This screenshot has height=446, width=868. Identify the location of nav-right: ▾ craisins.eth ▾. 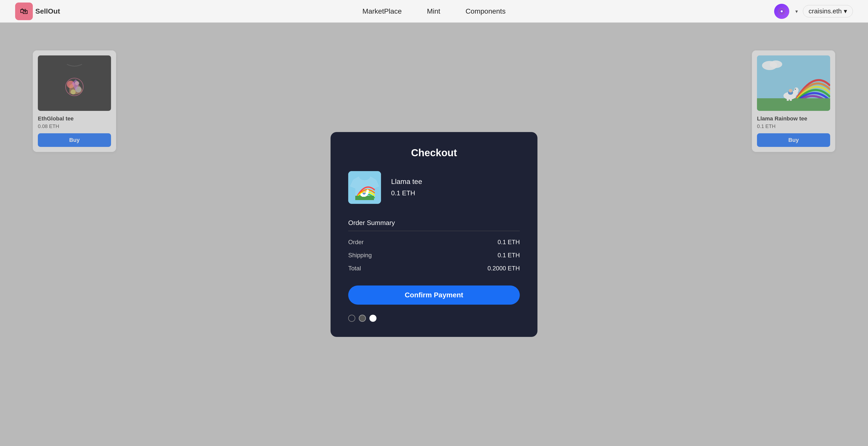
(813, 11).